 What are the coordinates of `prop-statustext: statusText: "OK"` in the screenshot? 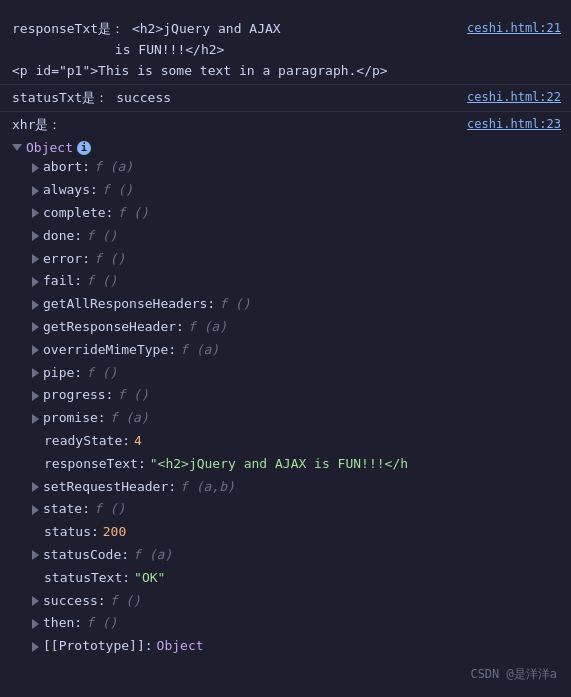 It's located at (298, 578).